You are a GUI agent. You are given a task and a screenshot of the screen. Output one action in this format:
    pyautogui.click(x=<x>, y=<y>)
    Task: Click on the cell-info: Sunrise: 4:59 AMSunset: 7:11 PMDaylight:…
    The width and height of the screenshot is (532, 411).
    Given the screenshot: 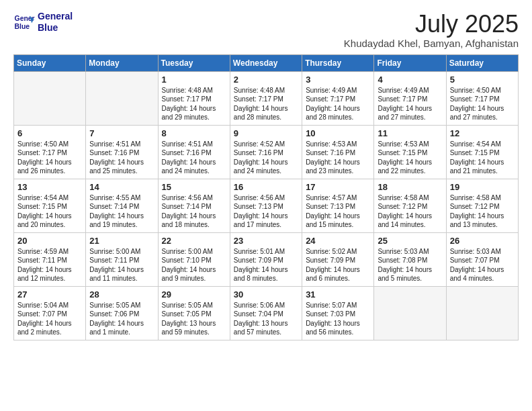 What is the action you would take?
    pyautogui.click(x=50, y=265)
    